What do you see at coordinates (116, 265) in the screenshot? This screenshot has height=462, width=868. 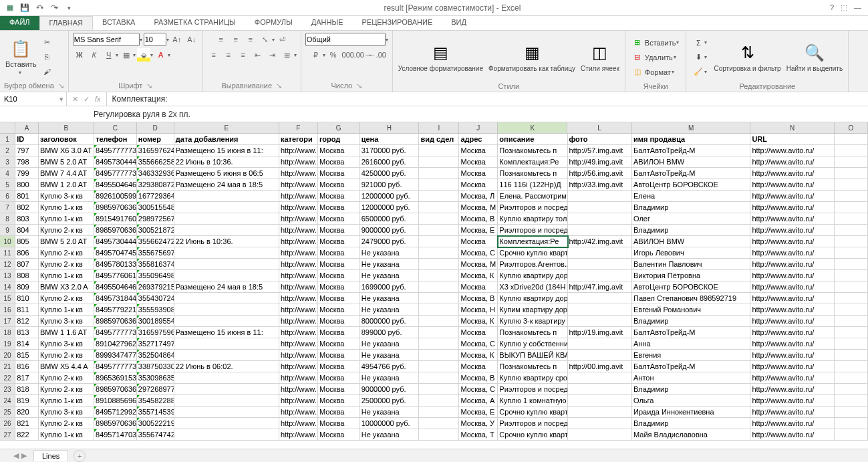 I see `cell: 84957801338` at bounding box center [116, 265].